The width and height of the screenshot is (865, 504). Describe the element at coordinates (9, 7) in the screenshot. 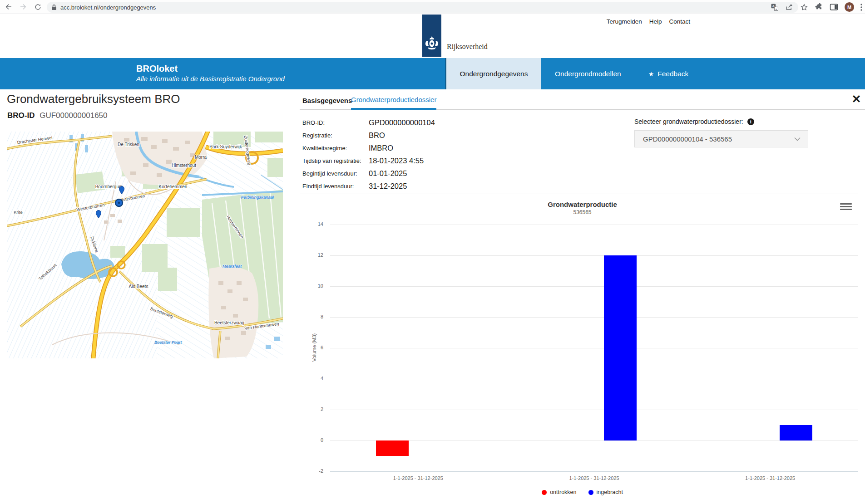

I see `back-icon` at that location.